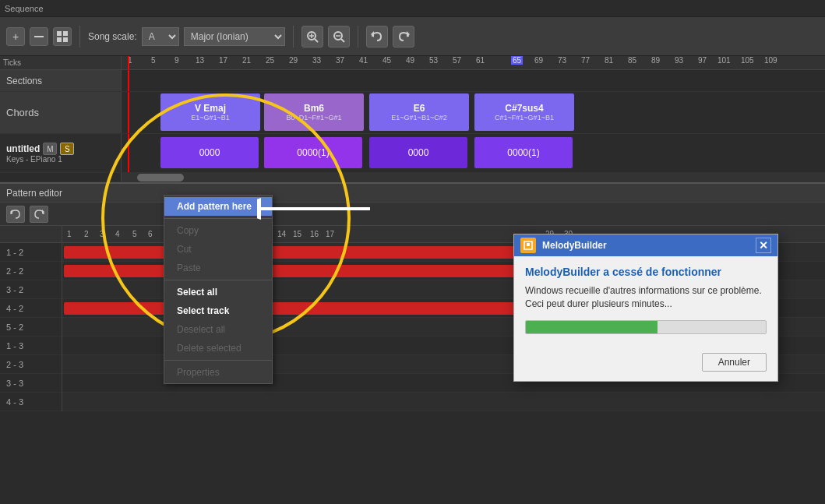 The image size is (825, 504). Describe the element at coordinates (410, 61) in the screenshot. I see `tick-49: 49` at that location.